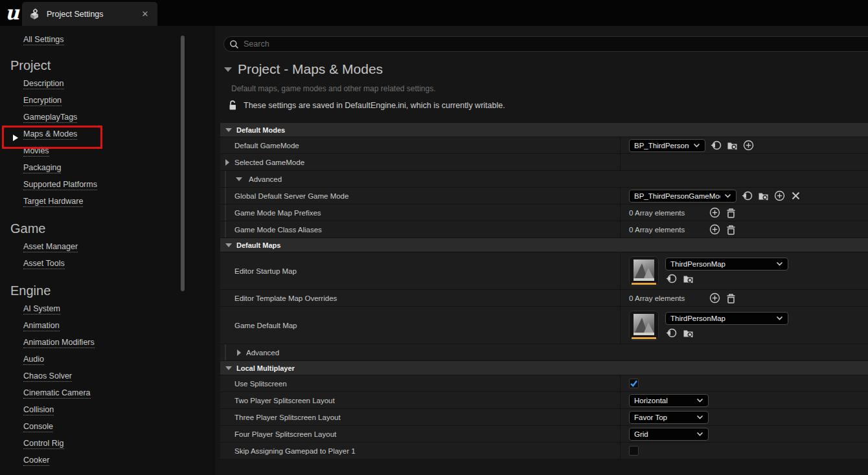 The height and width of the screenshot is (475, 868). Describe the element at coordinates (544, 417) in the screenshot. I see `setting-row-three-player-splitscreen-layout: Three Player Splitscreen Layout Favor To…` at that location.